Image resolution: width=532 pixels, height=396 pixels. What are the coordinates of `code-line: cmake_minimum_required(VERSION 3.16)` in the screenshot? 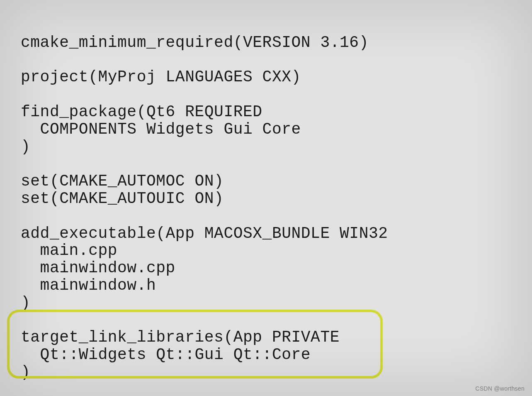 It's located at (195, 42).